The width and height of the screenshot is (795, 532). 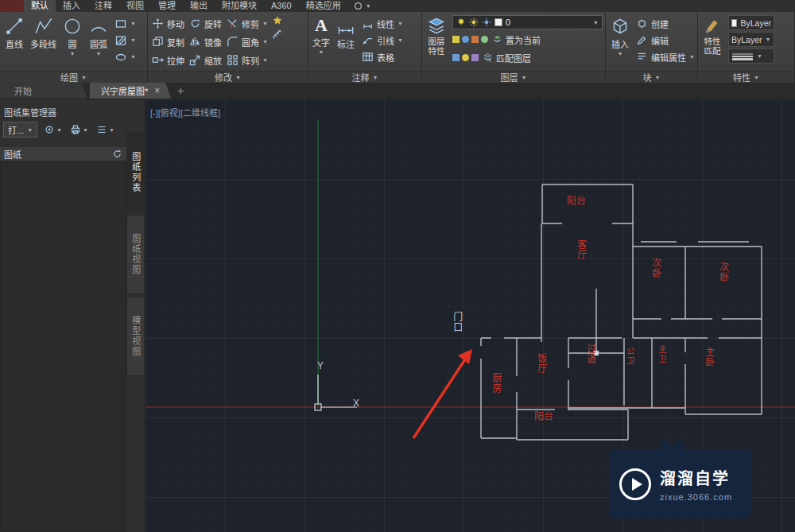 I want to click on rotate-button: 旋转, so click(x=205, y=24).